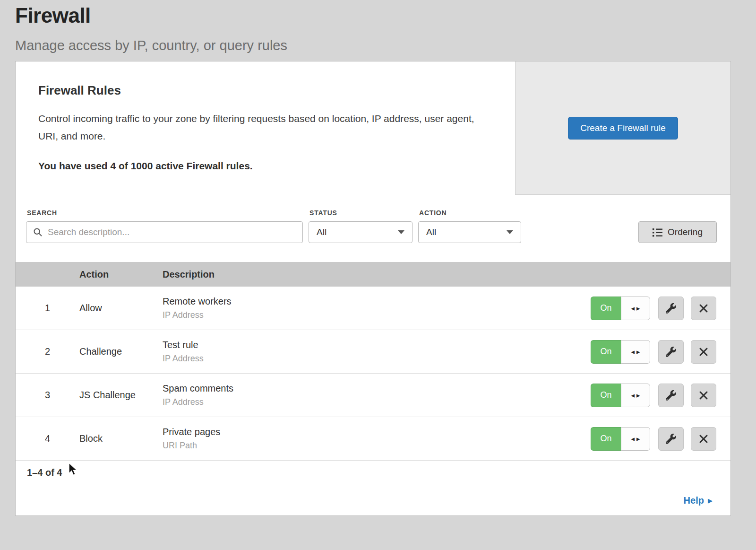 Image resolution: width=756 pixels, height=550 pixels. Describe the element at coordinates (373, 228) in the screenshot. I see `filters-bar: SEARCH STATUS All ACTION` at that location.